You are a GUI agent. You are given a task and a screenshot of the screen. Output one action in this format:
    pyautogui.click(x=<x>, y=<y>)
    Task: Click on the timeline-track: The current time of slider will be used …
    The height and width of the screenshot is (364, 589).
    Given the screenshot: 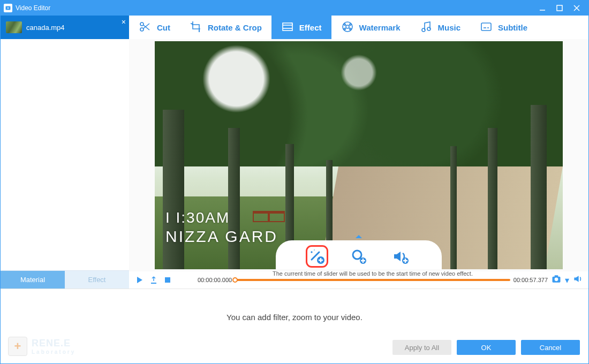 What is the action you would take?
    pyautogui.click(x=373, y=280)
    